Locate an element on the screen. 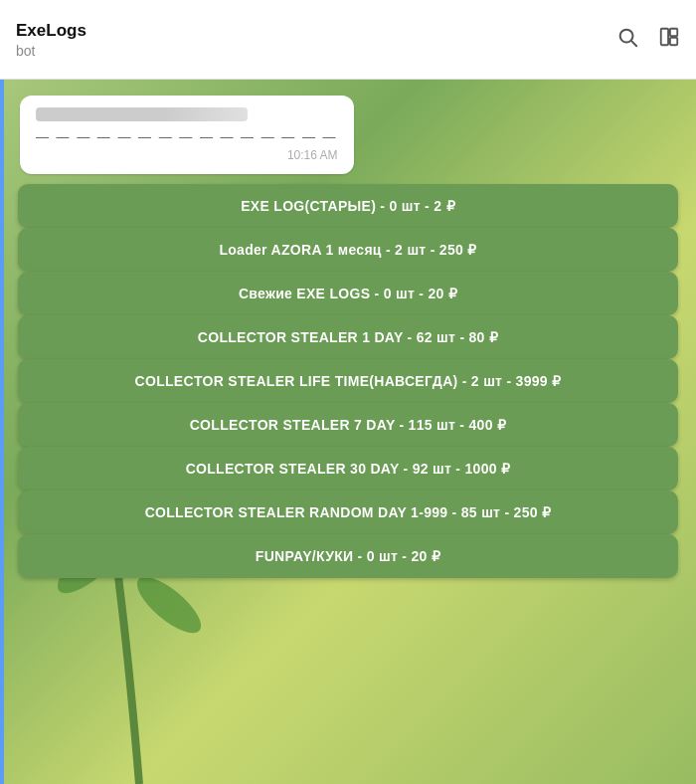 Image resolution: width=696 pixels, height=784 pixels. message-time: 10:16 AM is located at coordinates (187, 155).